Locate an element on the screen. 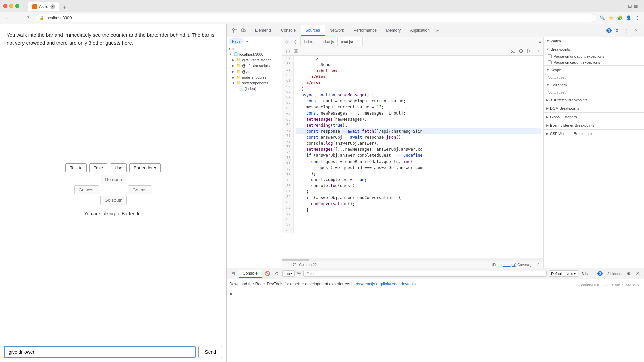 The width and height of the screenshot is (644, 362). tree-item-node-modules: ▶ 📁 node_modules is located at coordinates (254, 77).